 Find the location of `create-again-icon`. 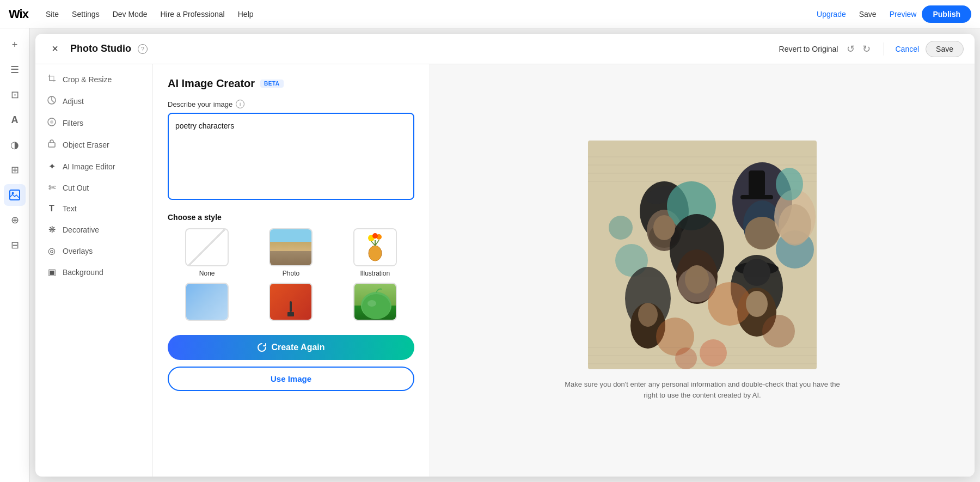

create-again-icon is located at coordinates (262, 347).